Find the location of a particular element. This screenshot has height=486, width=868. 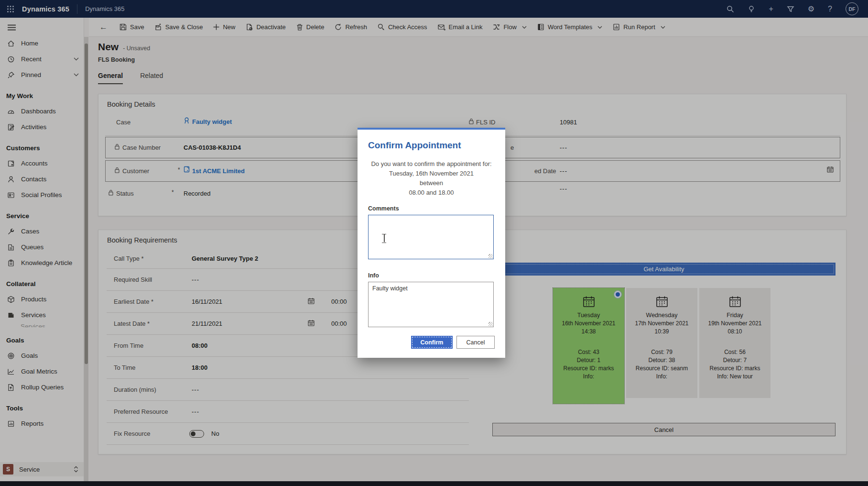

info-label: Info is located at coordinates (374, 276).